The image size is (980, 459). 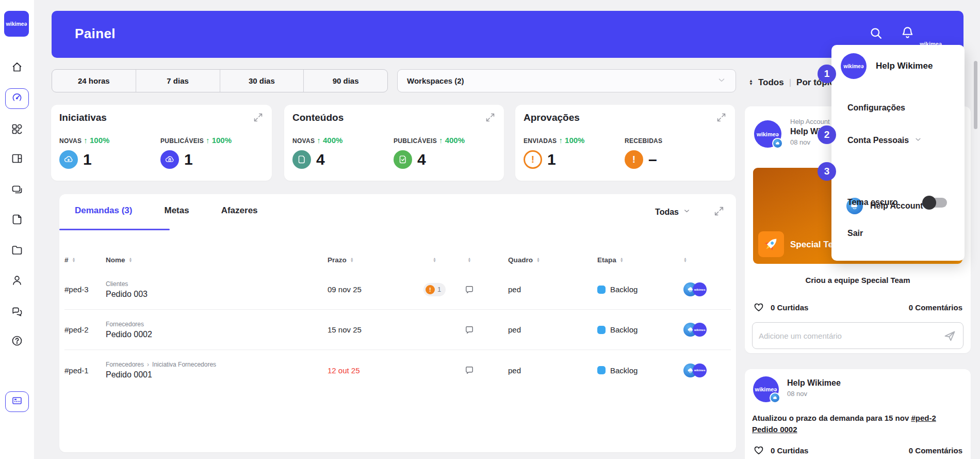 I want to click on step-badge-2: 2, so click(x=827, y=135).